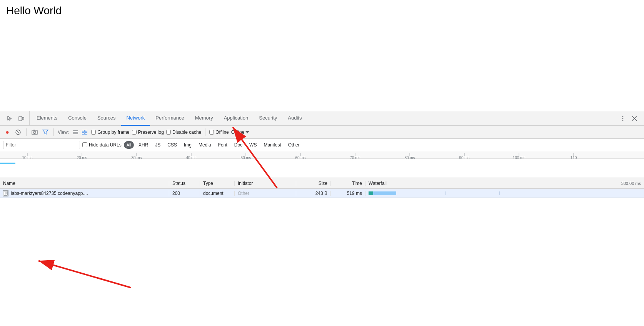 This screenshot has width=644, height=326. I want to click on filter-js-btn: JS, so click(158, 145).